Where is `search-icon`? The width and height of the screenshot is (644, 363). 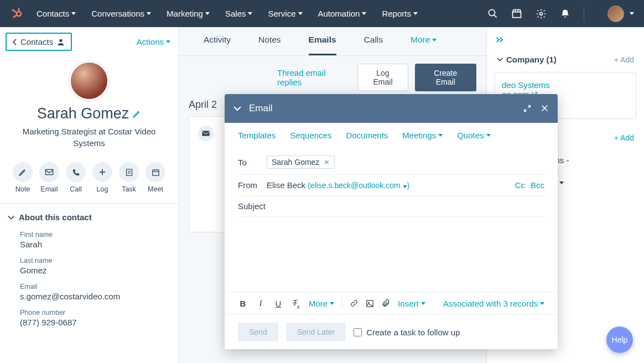
search-icon is located at coordinates (492, 13).